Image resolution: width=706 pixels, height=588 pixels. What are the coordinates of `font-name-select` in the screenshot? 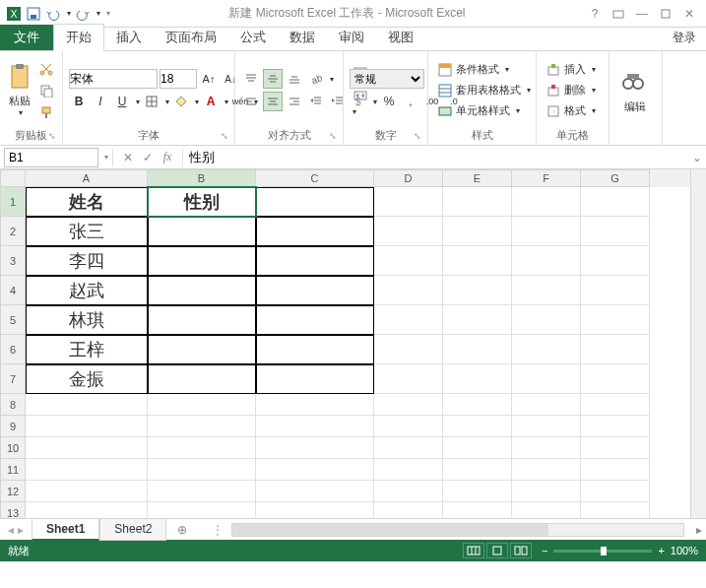 It's located at (113, 79).